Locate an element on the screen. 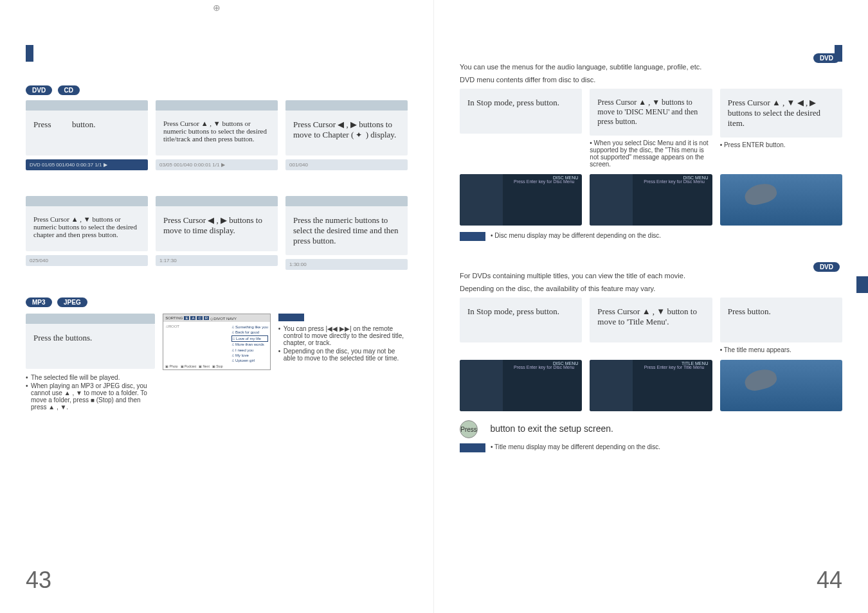  step-1-box: Press button. is located at coordinates (87, 133).